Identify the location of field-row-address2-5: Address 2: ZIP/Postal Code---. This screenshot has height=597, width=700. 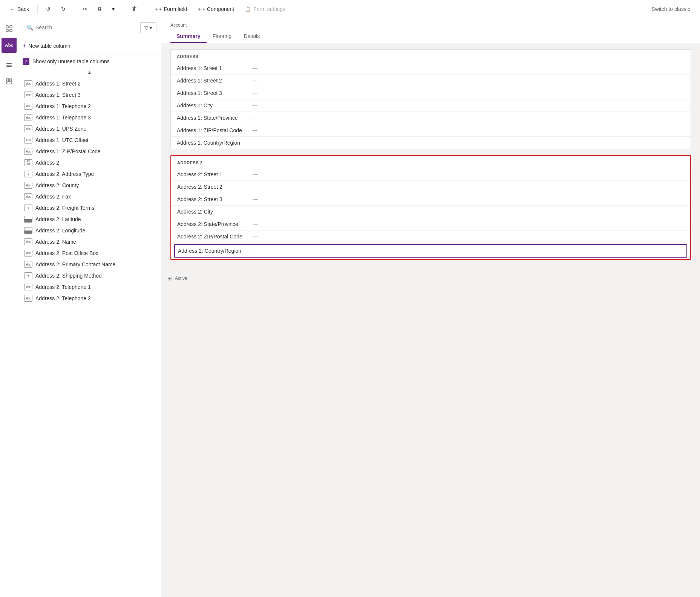
(430, 237).